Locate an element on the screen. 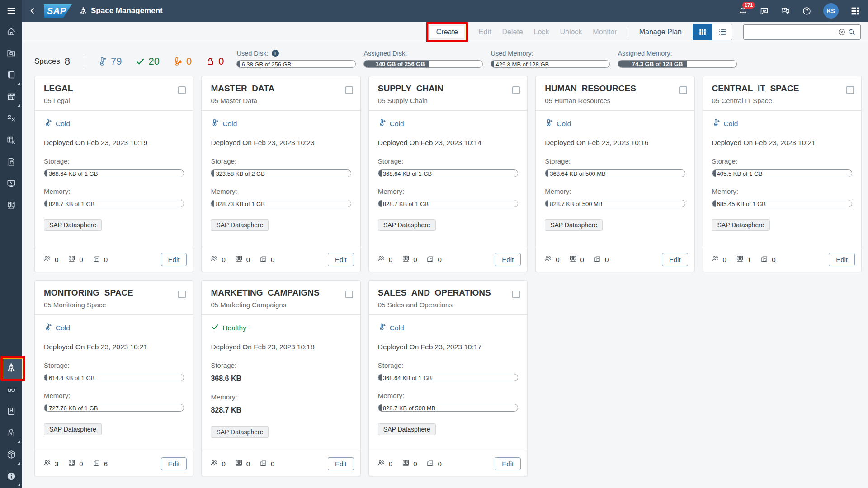 This screenshot has height=488, width=868. sidebar-item-data-integration-monitor is located at coordinates (11, 184).